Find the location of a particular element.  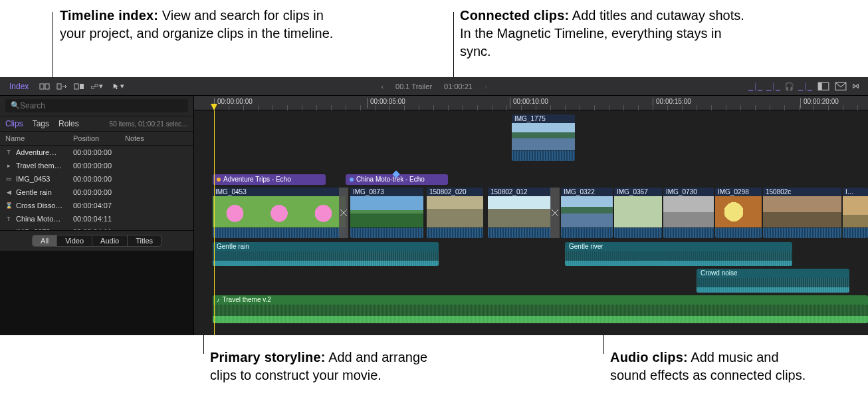

row-type-icon: T is located at coordinates (9, 219).